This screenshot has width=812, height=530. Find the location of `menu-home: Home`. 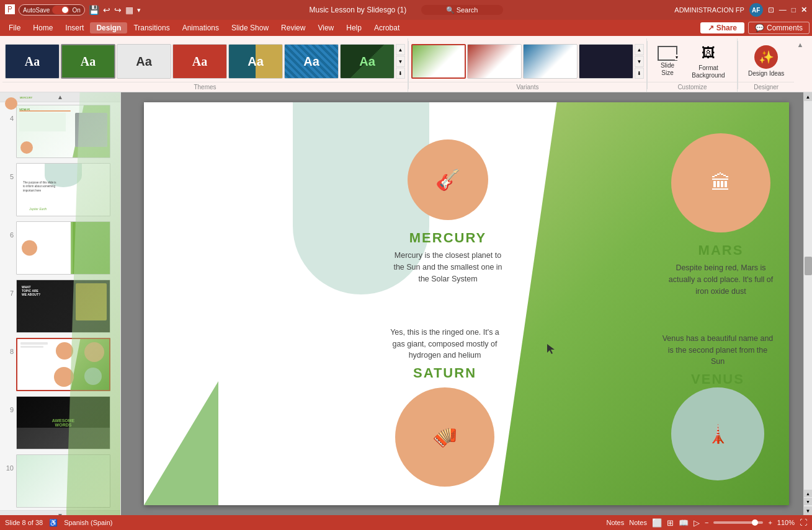

menu-home: Home is located at coordinates (43, 28).